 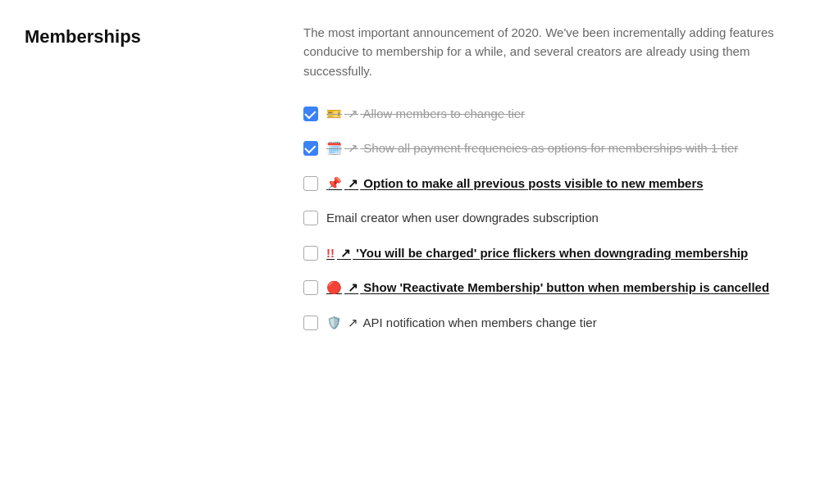 I want to click on list-item: 🗓️ ↗ Show all payment frequencies as opt…, so click(x=549, y=149).